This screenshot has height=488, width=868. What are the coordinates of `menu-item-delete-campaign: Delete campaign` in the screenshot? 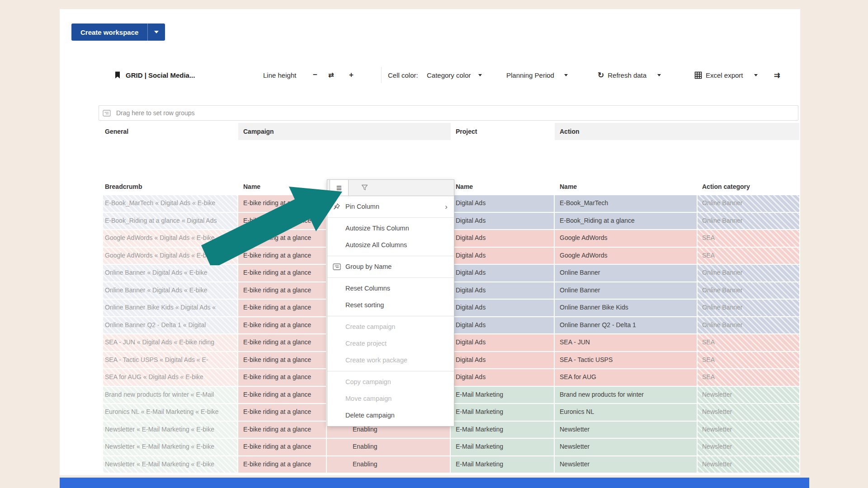 It's located at (391, 416).